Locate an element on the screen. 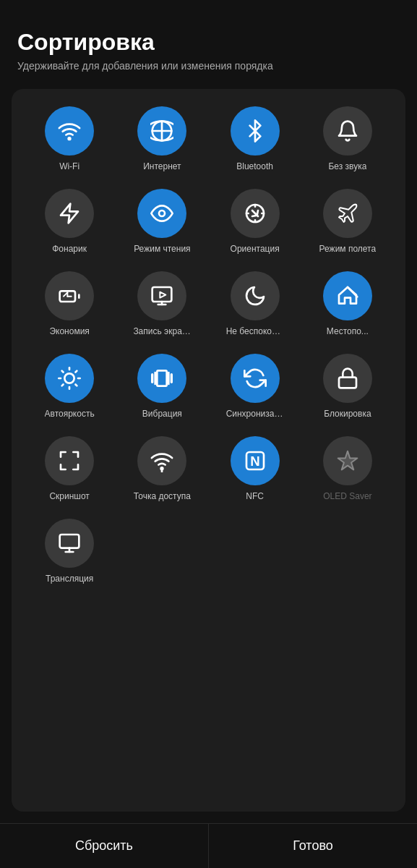 This screenshot has width=417, height=868. tile-label-internet: Интернет is located at coordinates (162, 166).